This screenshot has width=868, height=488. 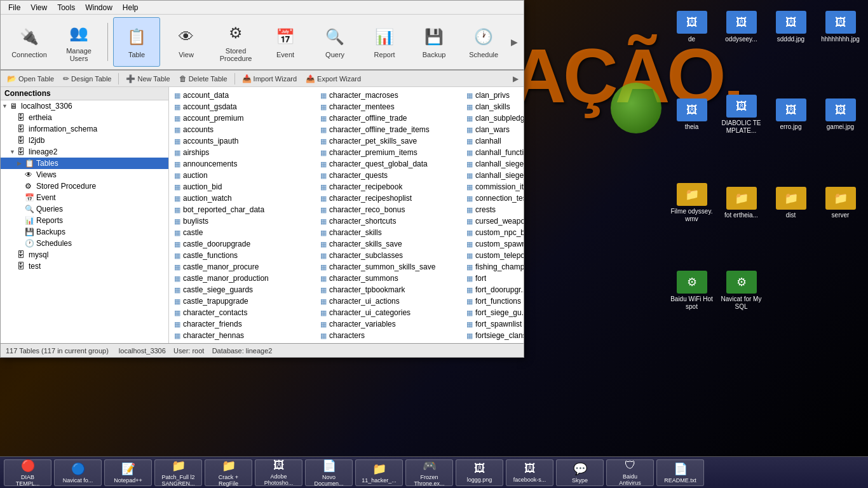 I want to click on table-item: ▦ castle_doorupgrade, so click(x=245, y=244).